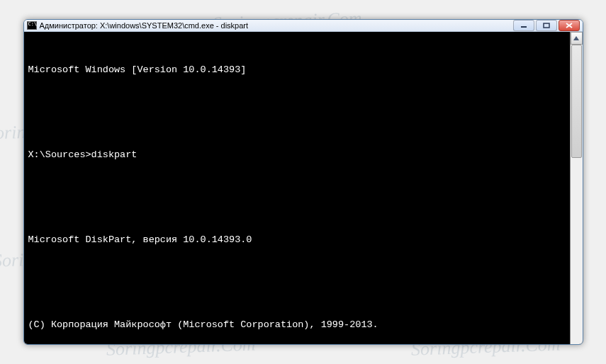 This screenshot has height=364, width=606. Describe the element at coordinates (577, 101) in the screenshot. I see `scrollbar-thumb` at that location.